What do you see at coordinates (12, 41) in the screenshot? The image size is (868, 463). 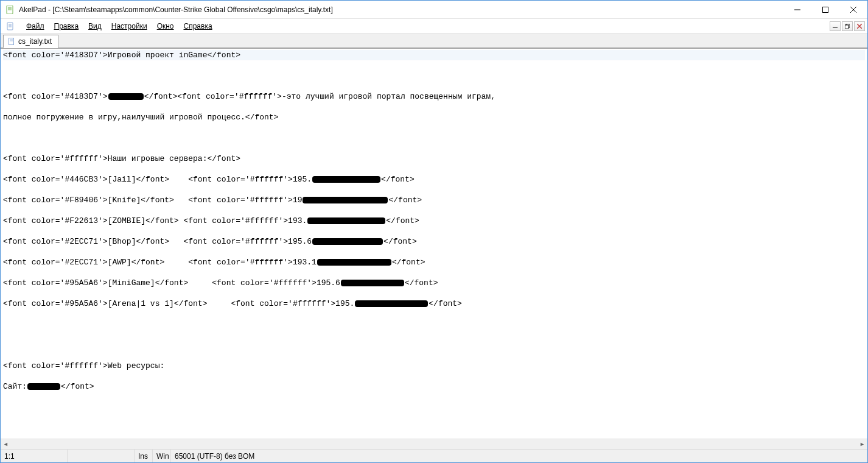 I see `file-icon` at bounding box center [12, 41].